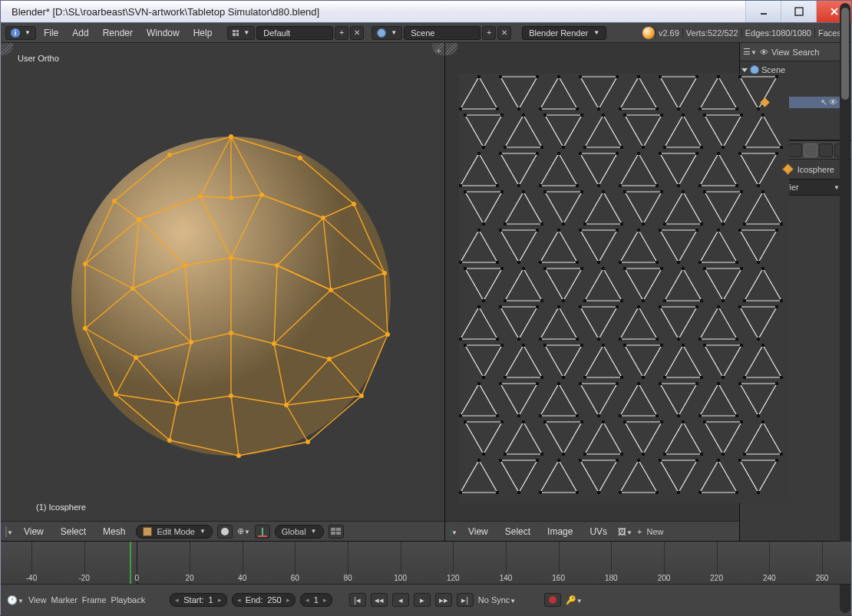 The width and height of the screenshot is (852, 616). Describe the element at coordinates (826, 150) in the screenshot. I see `prop-tab-data` at that location.